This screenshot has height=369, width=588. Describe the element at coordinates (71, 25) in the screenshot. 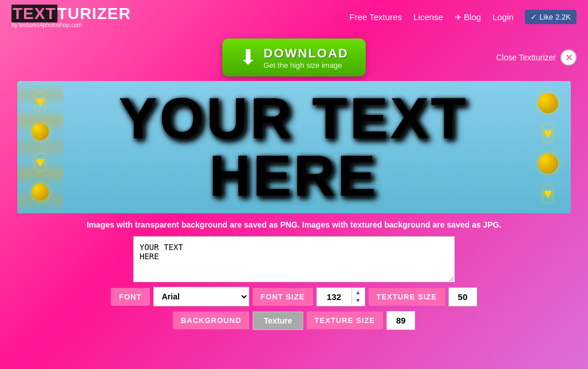

I see `logo-subtitle: by textures4photoshop.com` at that location.